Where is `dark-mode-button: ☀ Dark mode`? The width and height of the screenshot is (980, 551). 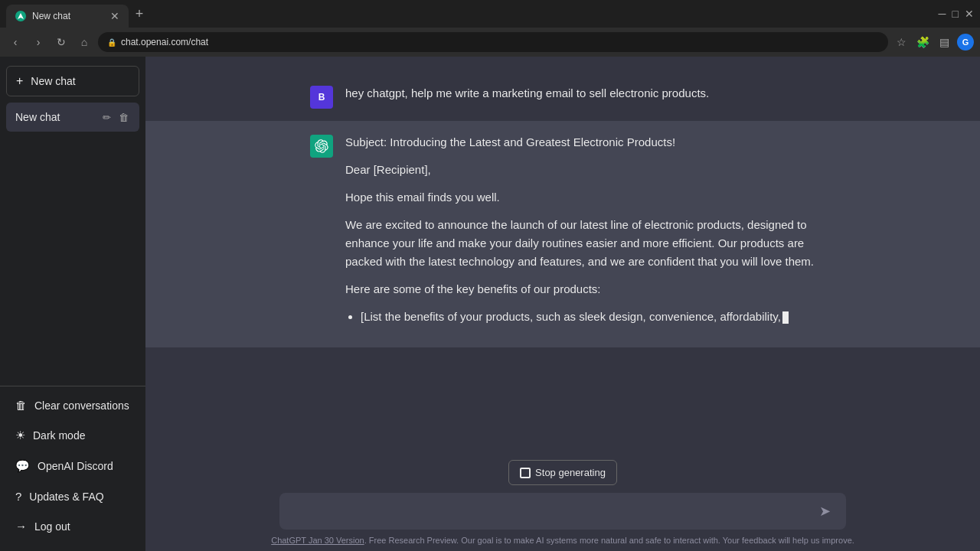
dark-mode-button: ☀ Dark mode is located at coordinates (73, 435).